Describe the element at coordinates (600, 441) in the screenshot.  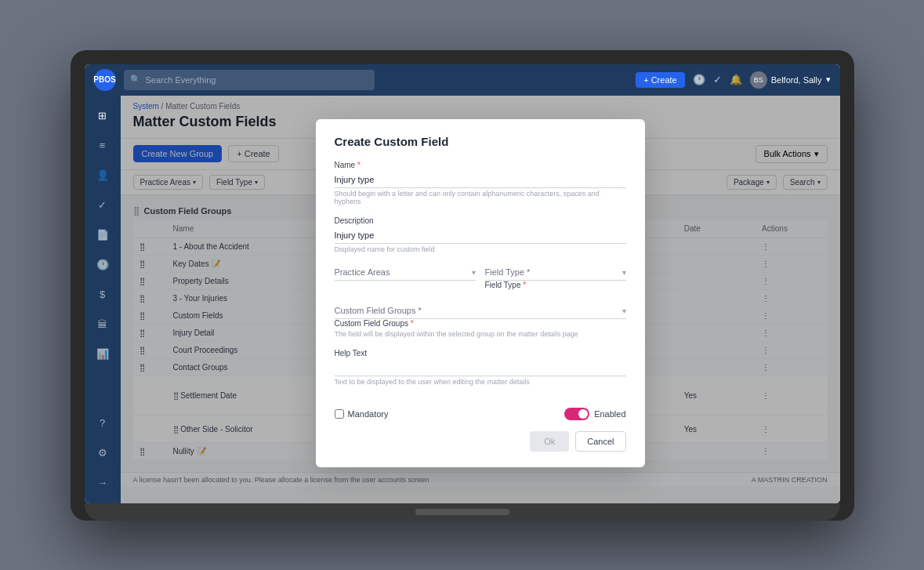
I see `cancel-button: Cancel` at that location.